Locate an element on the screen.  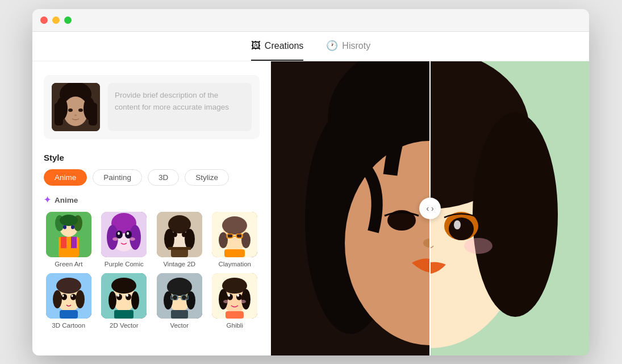
history-icon: 🕐 is located at coordinates (332, 45).